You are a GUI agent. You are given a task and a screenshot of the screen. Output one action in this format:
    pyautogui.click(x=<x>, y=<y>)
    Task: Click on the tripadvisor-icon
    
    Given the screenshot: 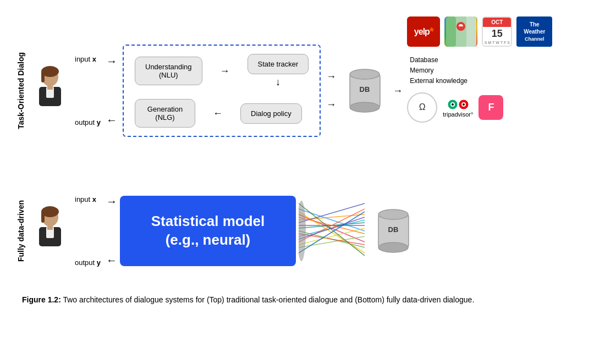 What is the action you would take?
    pyautogui.click(x=458, y=104)
    